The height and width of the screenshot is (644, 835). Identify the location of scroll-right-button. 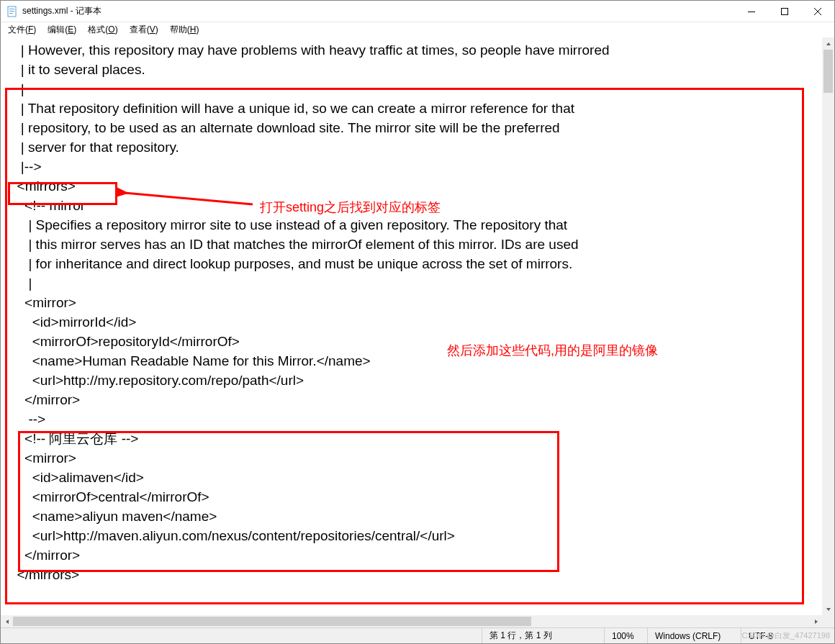
(816, 622).